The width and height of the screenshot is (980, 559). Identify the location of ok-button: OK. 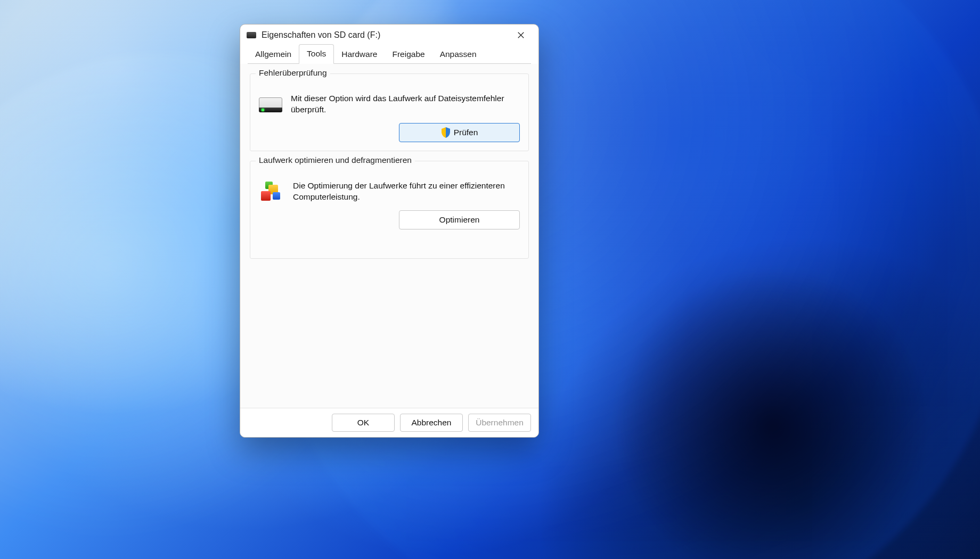
(363, 423).